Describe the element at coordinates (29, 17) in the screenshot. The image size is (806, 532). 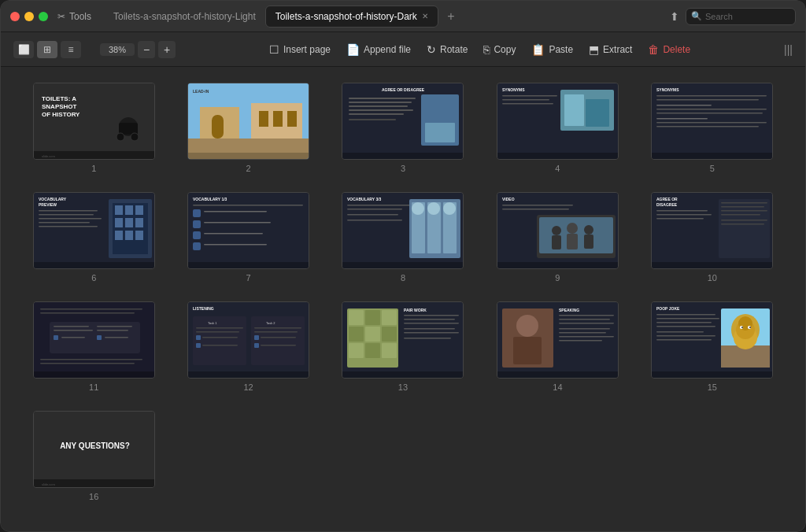
I see `minimize-button` at that location.